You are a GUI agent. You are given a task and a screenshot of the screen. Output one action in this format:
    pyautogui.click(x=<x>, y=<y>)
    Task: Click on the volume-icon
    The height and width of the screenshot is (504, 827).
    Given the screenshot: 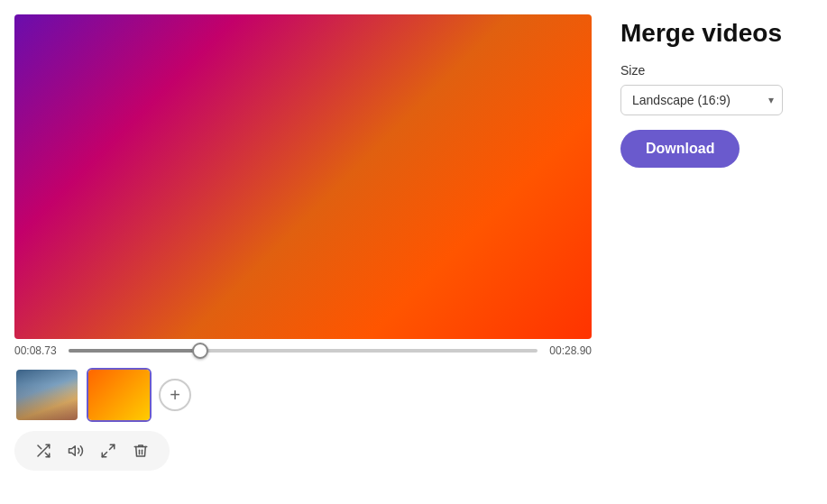 What is the action you would take?
    pyautogui.click(x=76, y=451)
    